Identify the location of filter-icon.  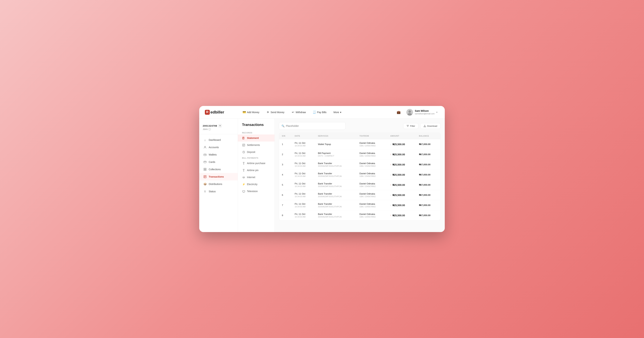
(408, 126).